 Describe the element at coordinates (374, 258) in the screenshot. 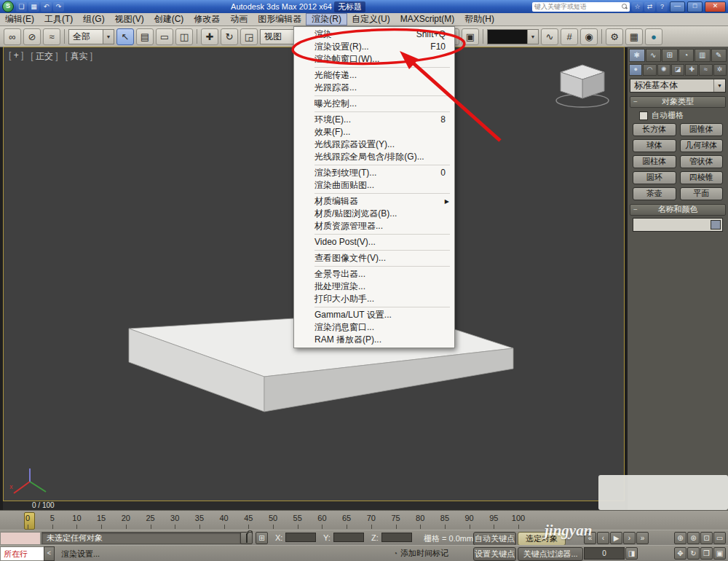

I see `menu-item-查看图像文件(V)...: 查看图像文件(V)...` at that location.